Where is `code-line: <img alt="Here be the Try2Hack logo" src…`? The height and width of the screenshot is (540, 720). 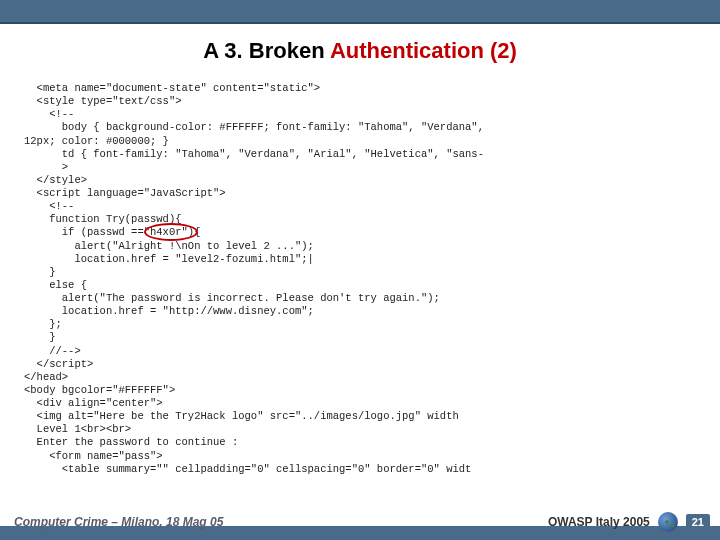
code-line: <img alt="Here be the Try2Hack logo" src… is located at coordinates (360, 416).